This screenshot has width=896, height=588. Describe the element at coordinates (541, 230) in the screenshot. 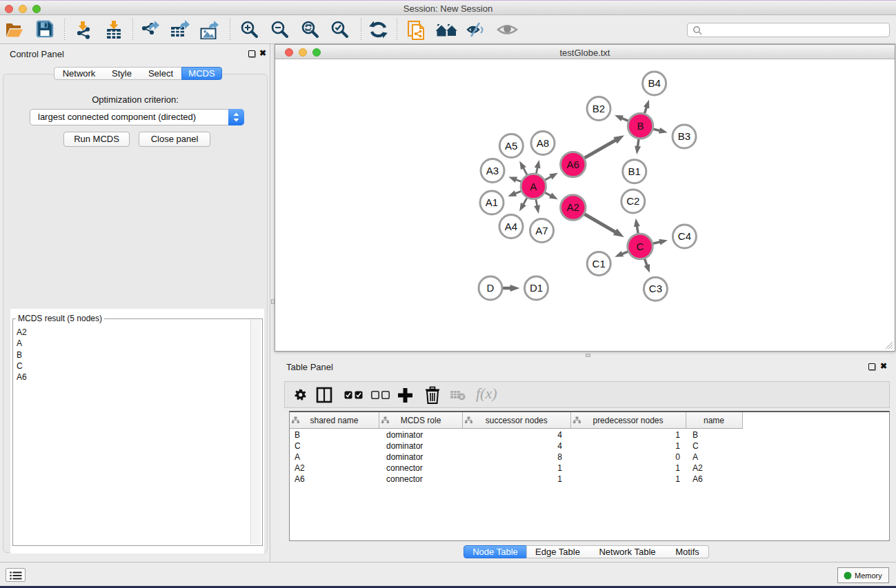

I see `svg-text: A7` at that location.